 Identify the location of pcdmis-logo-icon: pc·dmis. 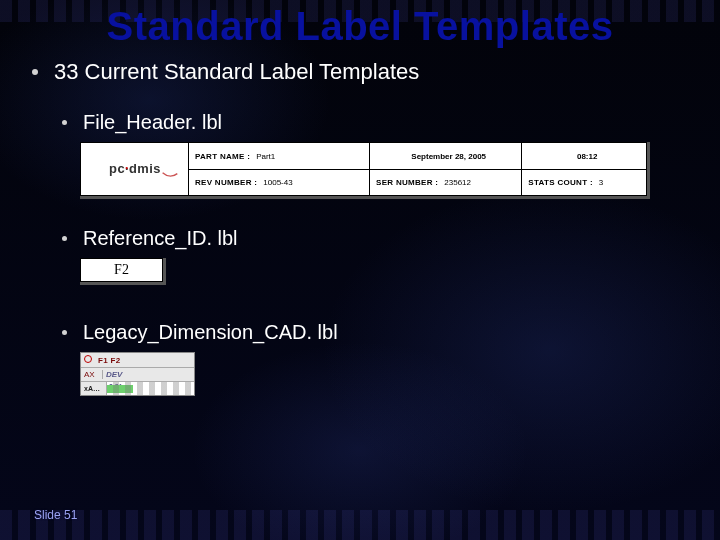
(135, 169).